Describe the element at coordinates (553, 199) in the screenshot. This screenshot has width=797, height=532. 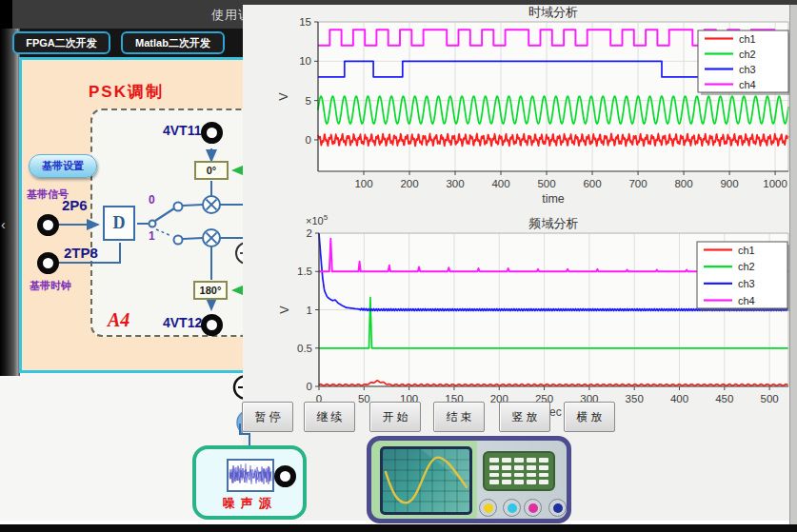
I see `svg-text: time` at that location.